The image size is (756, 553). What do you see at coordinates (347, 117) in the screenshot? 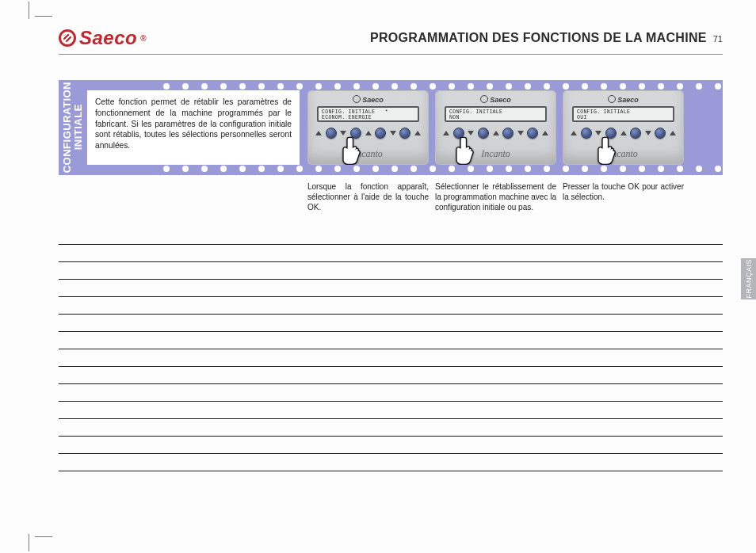
I see `lcd-line2: ECONOM. ENERGIE` at bounding box center [347, 117].